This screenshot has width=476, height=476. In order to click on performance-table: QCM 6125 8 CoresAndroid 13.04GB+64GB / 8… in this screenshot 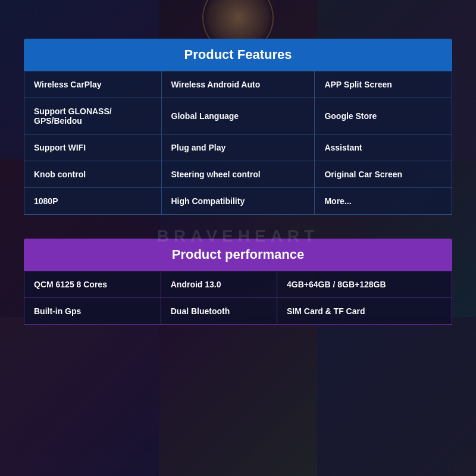, I will do `click(238, 298)`.